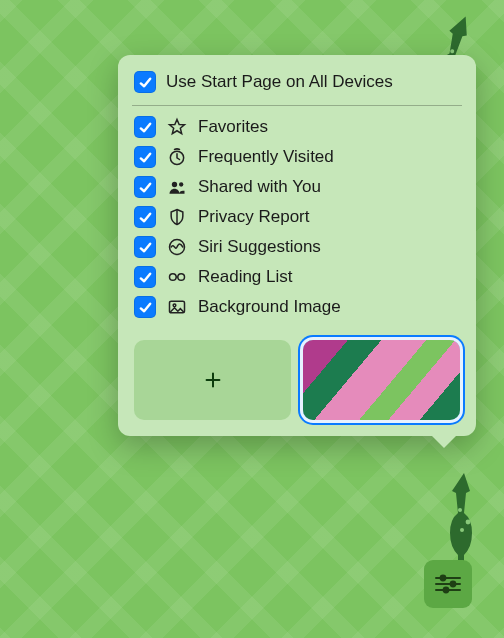  What do you see at coordinates (212, 380) in the screenshot?
I see `add-background-button` at bounding box center [212, 380].